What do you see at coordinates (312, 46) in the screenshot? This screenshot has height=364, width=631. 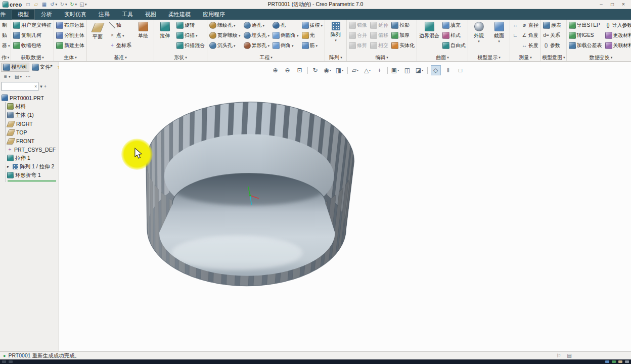 I see `ribbon-button-rib: 筋▾` at bounding box center [312, 46].